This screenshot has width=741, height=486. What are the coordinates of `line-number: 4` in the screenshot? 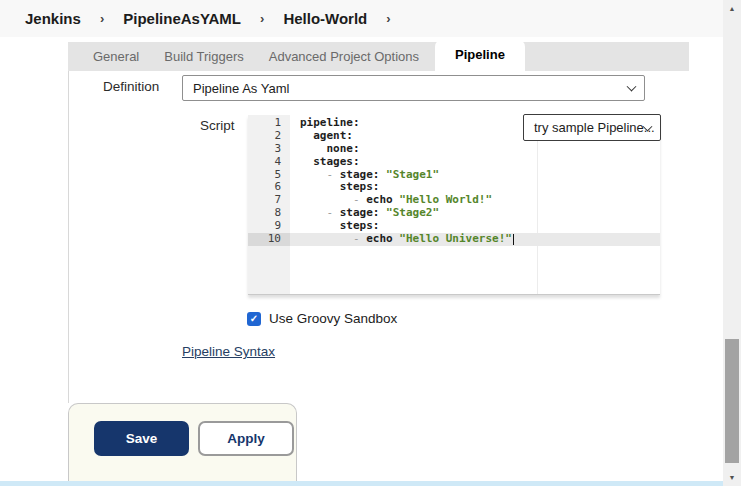 It's located at (269, 162).